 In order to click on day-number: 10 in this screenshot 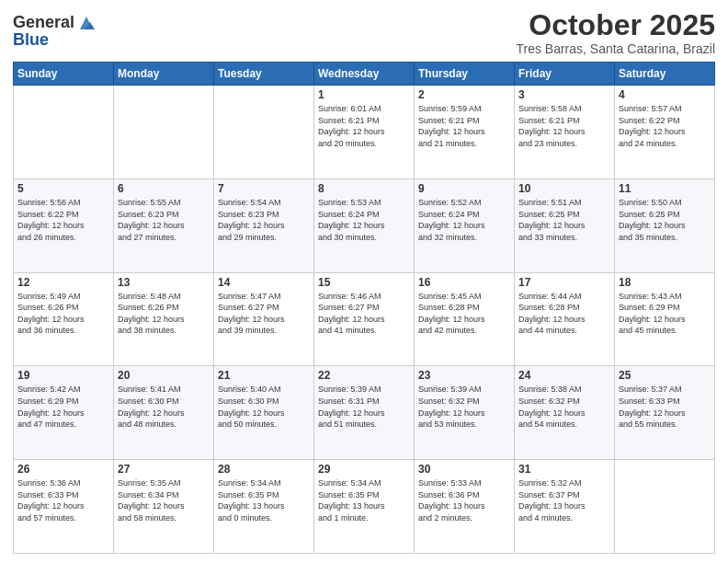, I will do `click(564, 189)`.